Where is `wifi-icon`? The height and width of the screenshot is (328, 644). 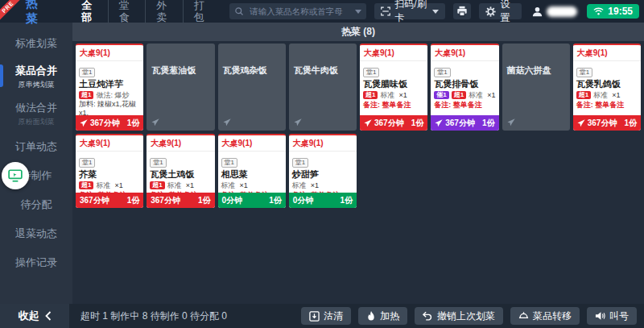 wifi-icon is located at coordinates (599, 11).